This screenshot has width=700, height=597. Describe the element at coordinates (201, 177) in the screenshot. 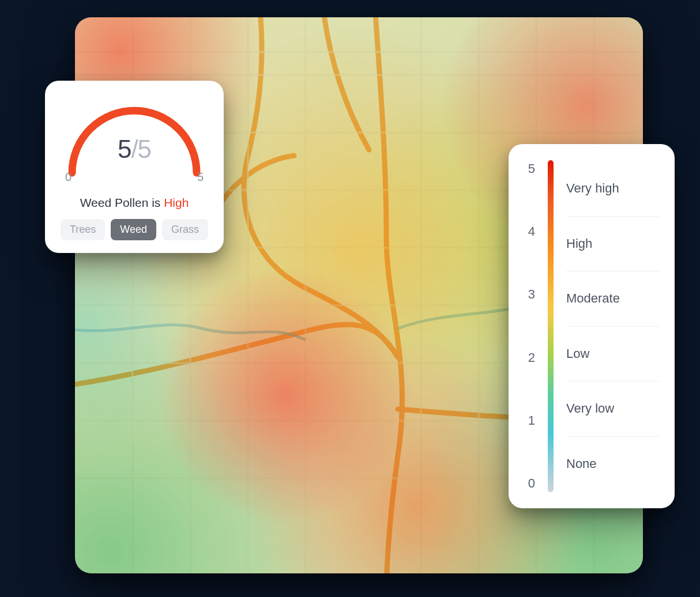

I see `gauge-scale-max: 5` at that location.